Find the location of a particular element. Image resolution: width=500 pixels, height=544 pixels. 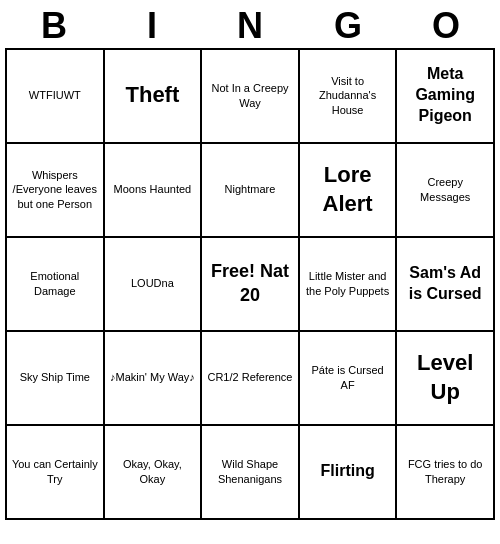

cell-r4-c2: Wild Shape Shenanigans is located at coordinates (251, 473).